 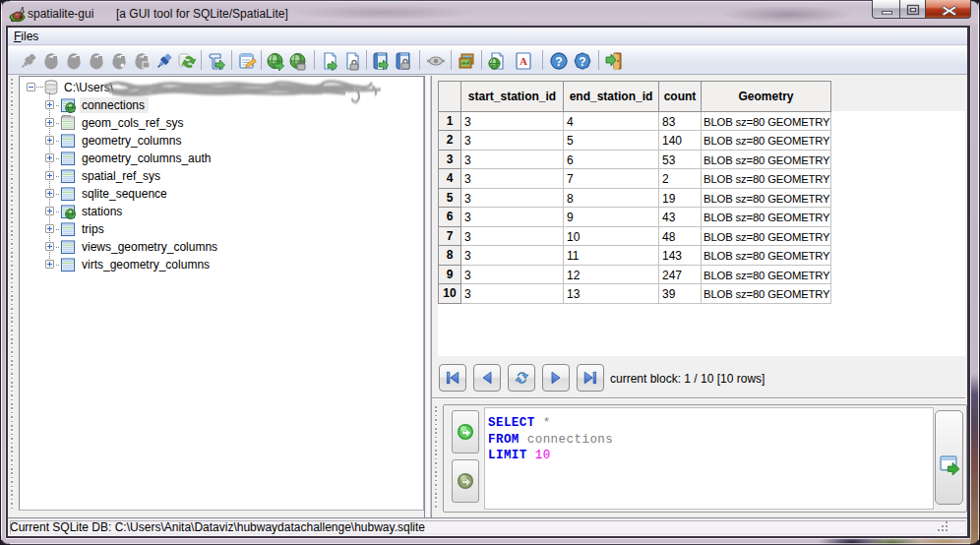 I want to click on svg-text: A, so click(x=523, y=61).